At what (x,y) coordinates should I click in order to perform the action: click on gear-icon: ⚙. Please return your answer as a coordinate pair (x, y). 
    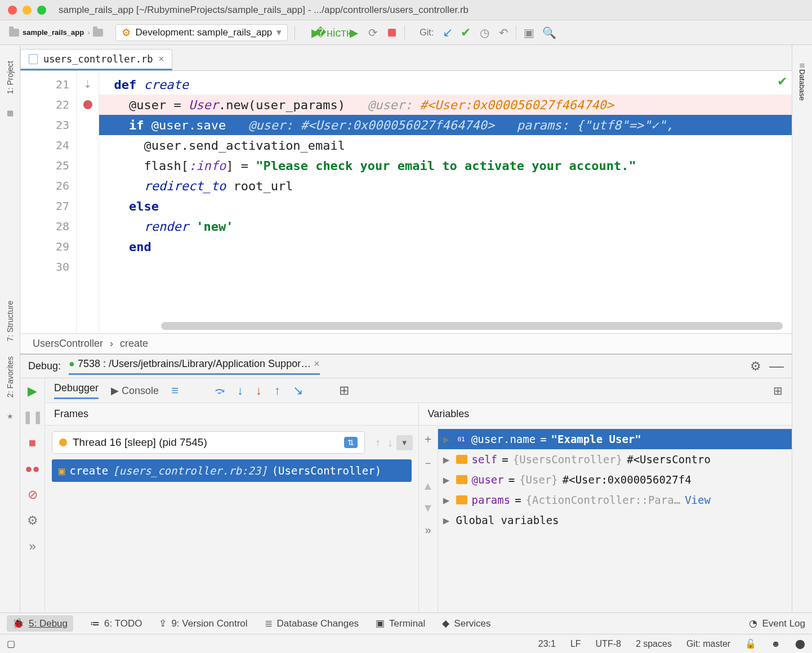
    Looking at the image, I should click on (756, 366).